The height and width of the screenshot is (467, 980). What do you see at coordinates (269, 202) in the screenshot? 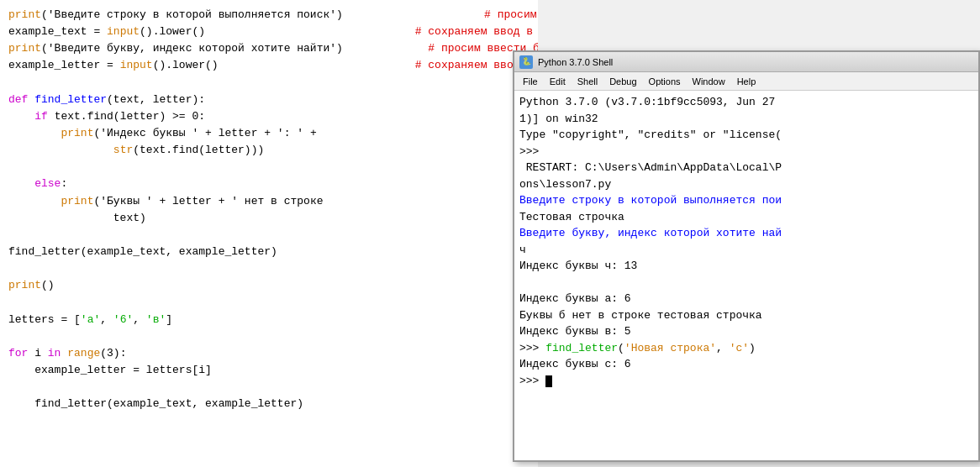
I see `code-line-12: print('Буквы ' + letter + ' нет в строке` at bounding box center [269, 202].